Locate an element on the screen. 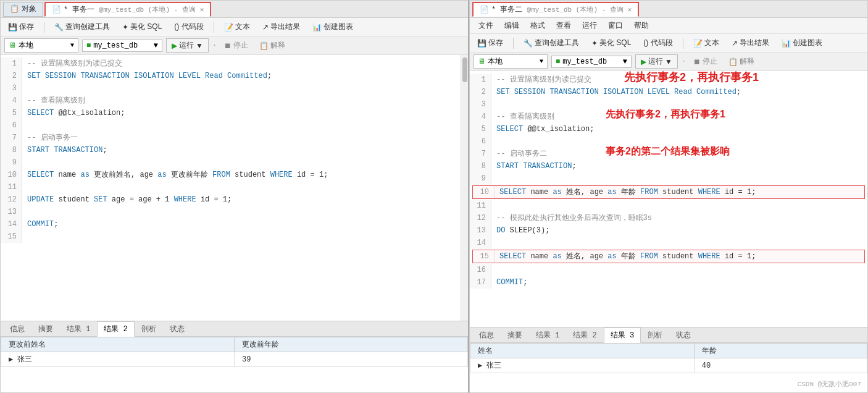 The height and width of the screenshot is (393, 868). tab-transaction1: 📄 * 事务一 @my_test_db (本地) - 查询 ✕ is located at coordinates (128, 9).